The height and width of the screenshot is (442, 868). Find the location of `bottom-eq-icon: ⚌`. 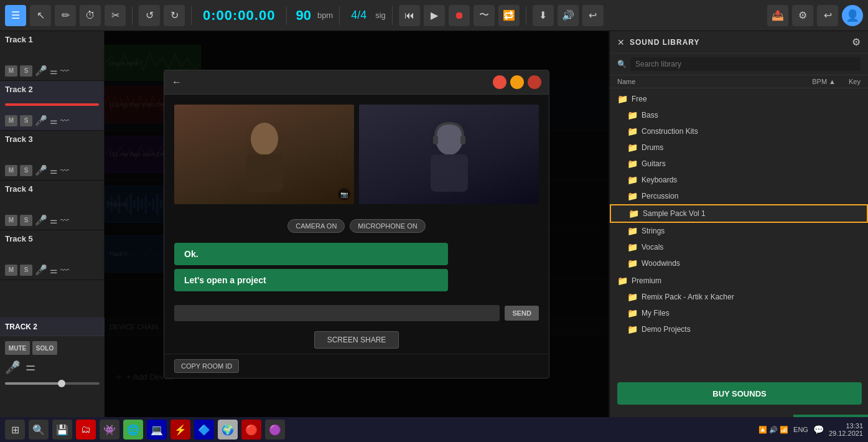

bottom-eq-icon: ⚌ is located at coordinates (30, 367).